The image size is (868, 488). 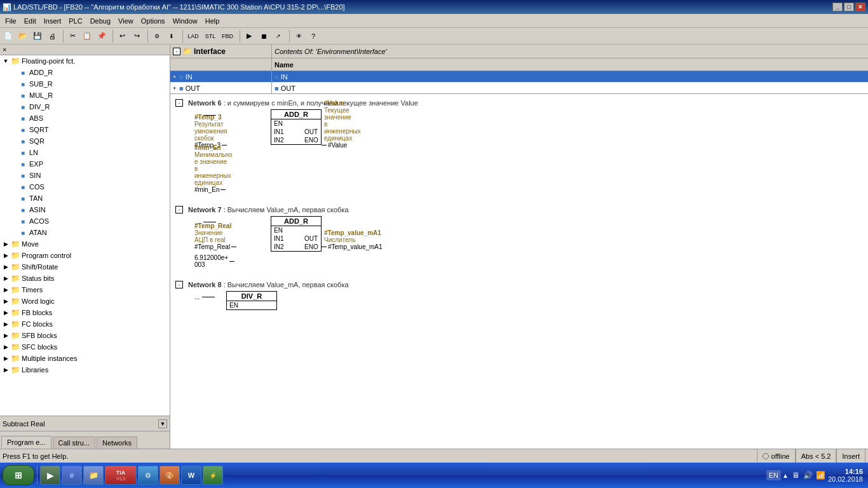 I want to click on tree-add-r: ■ ADD_R, so click(x=85, y=72).